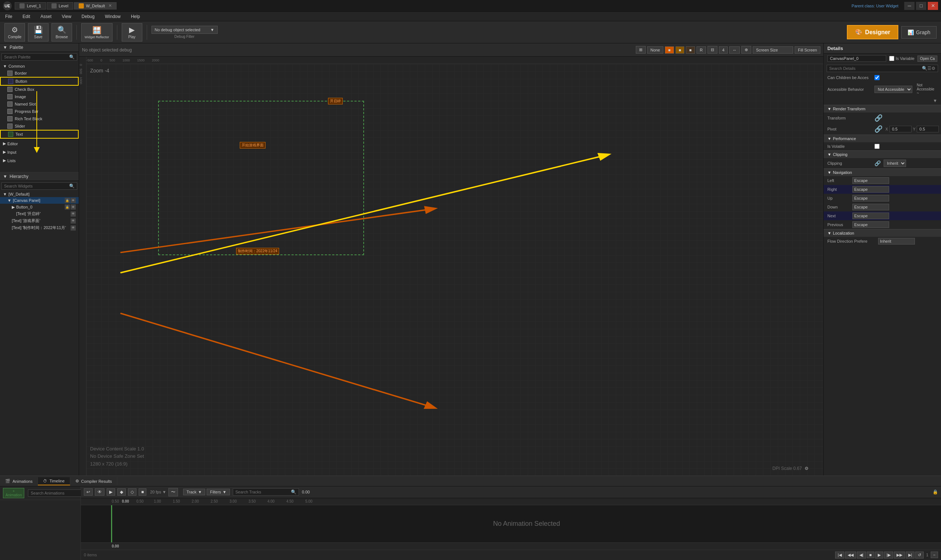 Image resolution: width=941 pixels, height=560 pixels. Describe the element at coordinates (882, 109) in the screenshot. I see `render-transform-header: ▼ Render Transform` at that location.